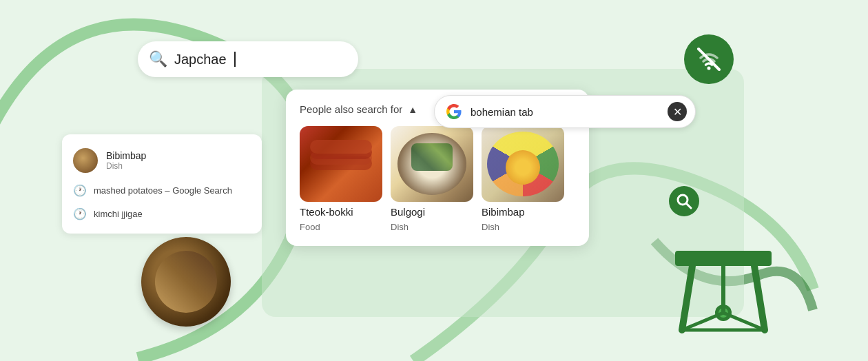 This screenshot has width=868, height=361. Describe the element at coordinates (523, 164) in the screenshot. I see `bibimbap-image` at that location.